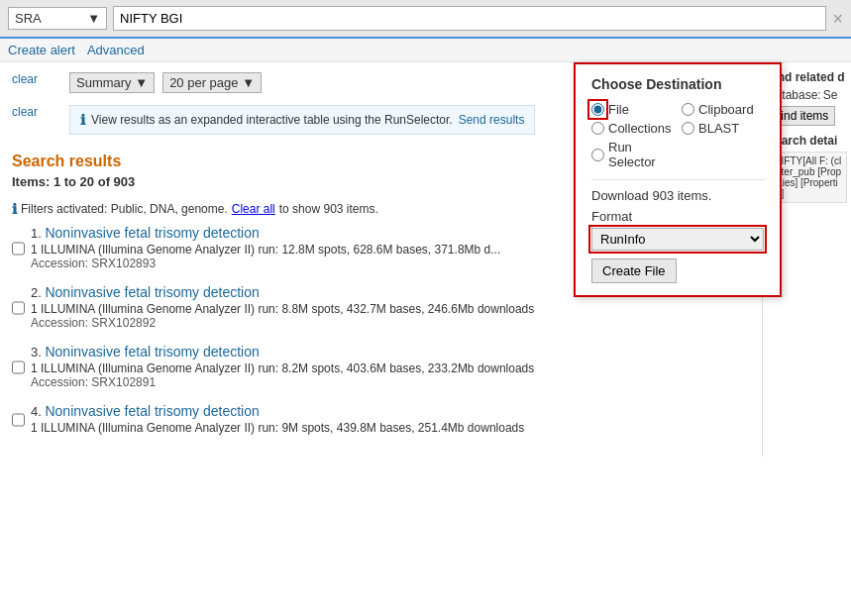  What do you see at coordinates (688, 109) in the screenshot?
I see `clipboard-radio` at bounding box center [688, 109].